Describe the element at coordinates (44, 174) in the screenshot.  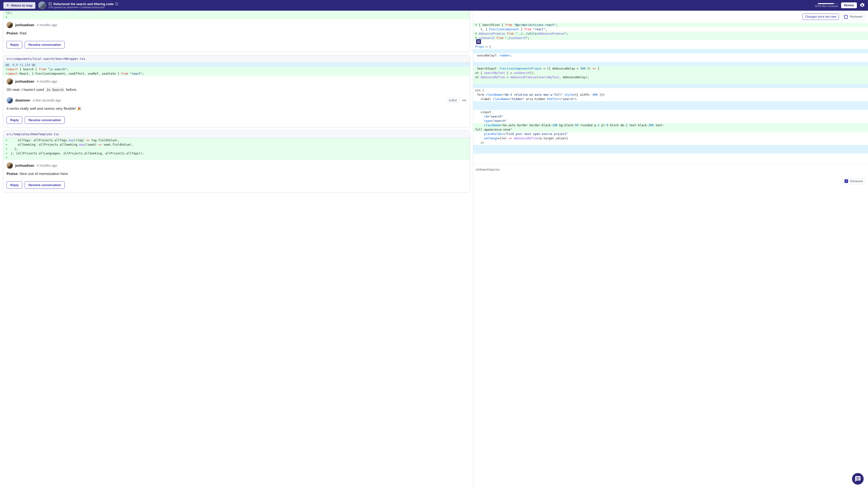
I see `comment-text: Nice use of memoization here.` at that location.